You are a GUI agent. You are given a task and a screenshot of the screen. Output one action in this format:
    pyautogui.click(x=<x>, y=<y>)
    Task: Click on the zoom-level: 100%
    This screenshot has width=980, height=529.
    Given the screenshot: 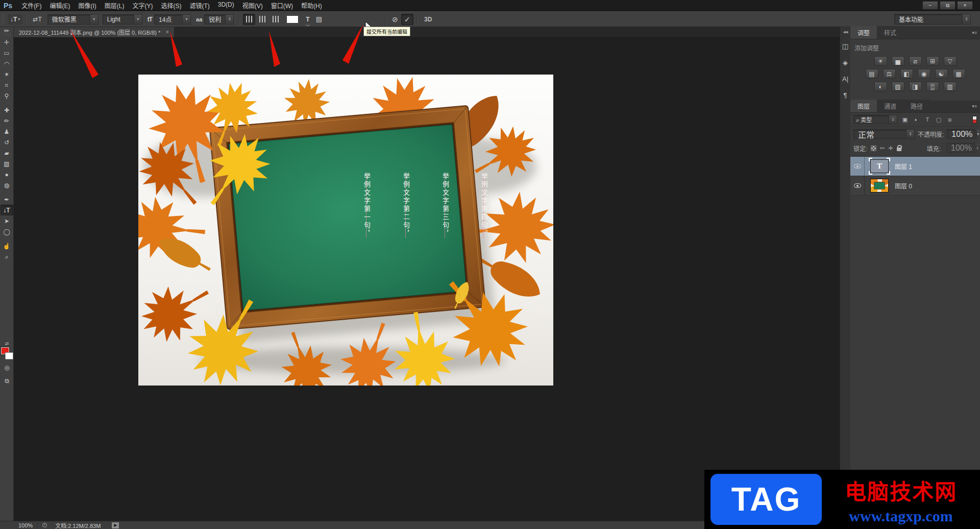 What is the action you would take?
    pyautogui.click(x=19, y=525)
    